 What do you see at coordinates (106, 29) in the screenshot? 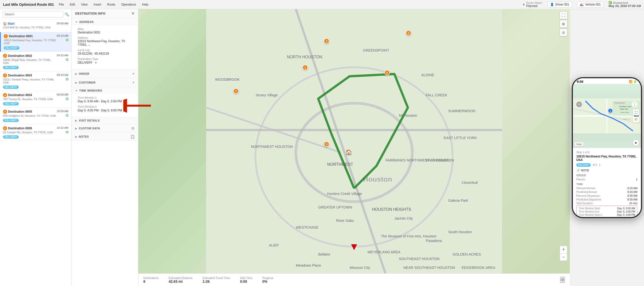
I see `alias-label: Alias` at bounding box center [106, 29].